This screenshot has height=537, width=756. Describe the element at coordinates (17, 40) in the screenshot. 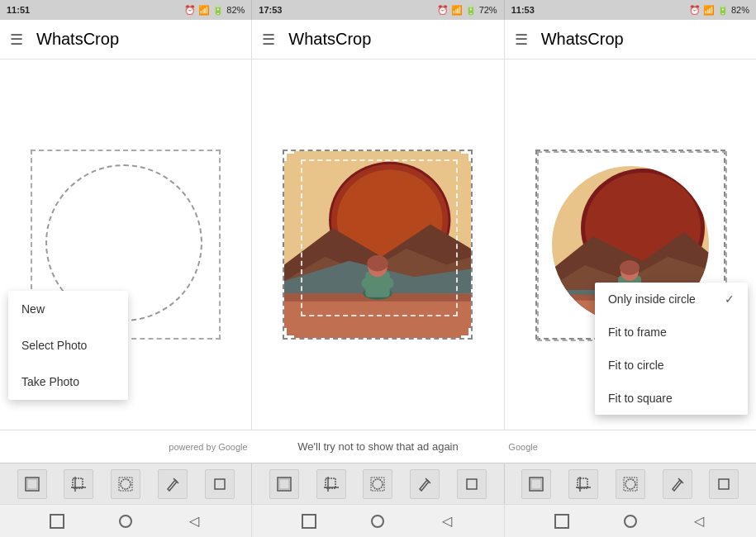

I see `menu-icon-1: ☰` at that location.